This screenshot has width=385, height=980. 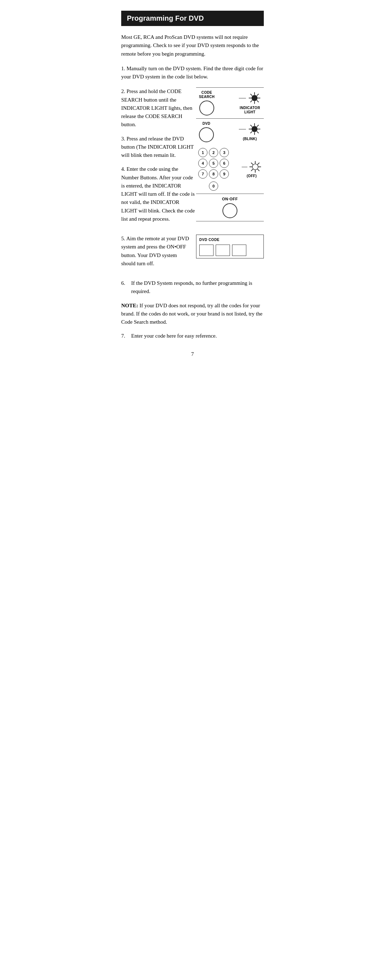 What do you see at coordinates (157, 108) in the screenshot?
I see `step-2-text: 2. Press and hold the CODE SEARCH button…` at bounding box center [157, 108].